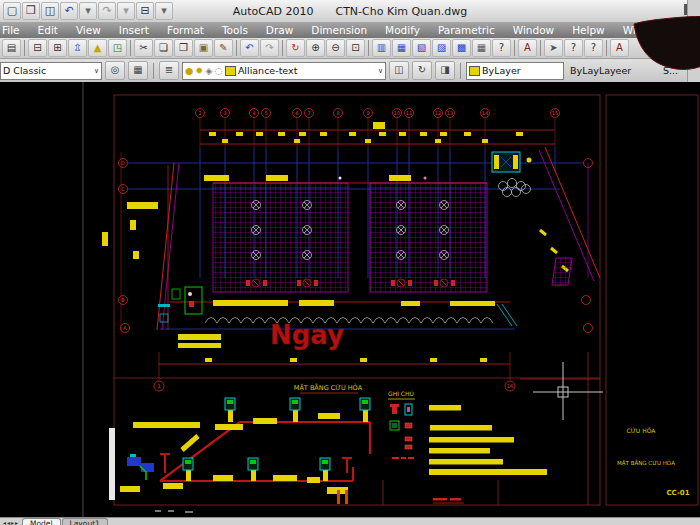  I want to click on secondary-toolbar: D Classic ∨ ◎ ▦ ≣ ● ✹ ◈ ◌ Alliance-text …, so click(350, 70).